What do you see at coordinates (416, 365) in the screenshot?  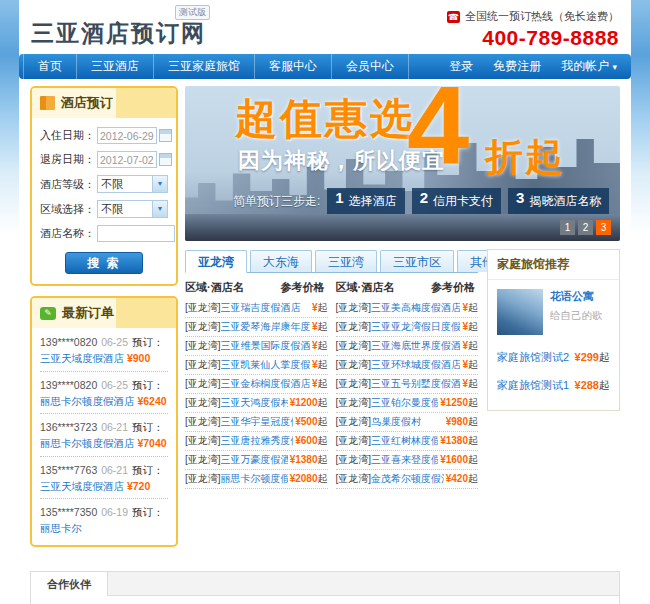 I see `hotel-link: 三亚环球城度假酒店` at bounding box center [416, 365].